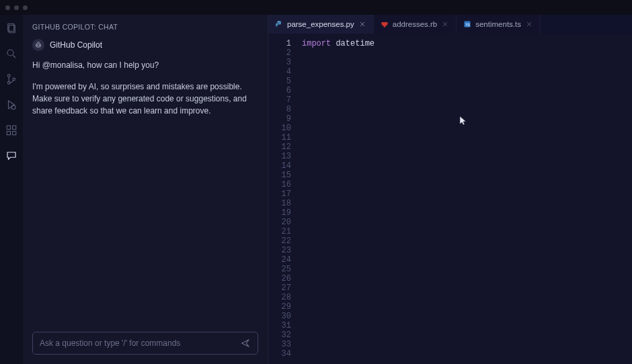  Describe the element at coordinates (280, 175) in the screenshot. I see `line-number: 15` at that location.